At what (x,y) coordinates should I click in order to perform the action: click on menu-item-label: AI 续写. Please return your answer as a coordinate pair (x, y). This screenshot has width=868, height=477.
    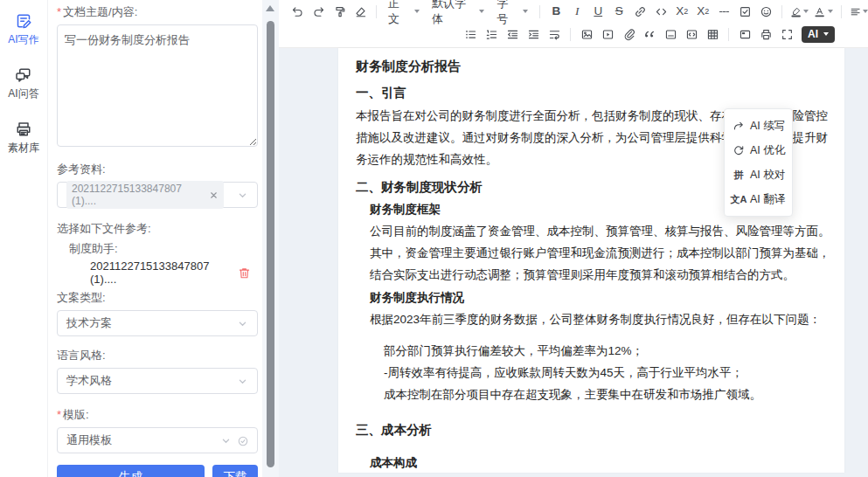
    Looking at the image, I should click on (767, 126).